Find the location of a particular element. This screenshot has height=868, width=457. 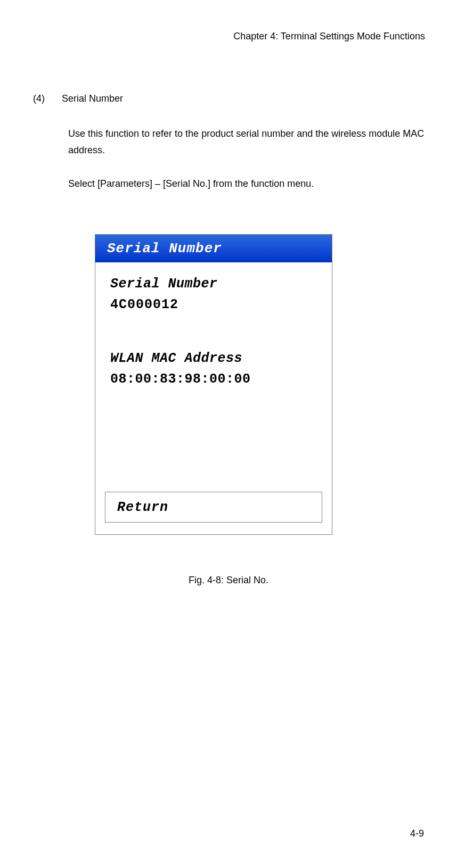

serial-number-value: 4C000012 is located at coordinates (214, 304).